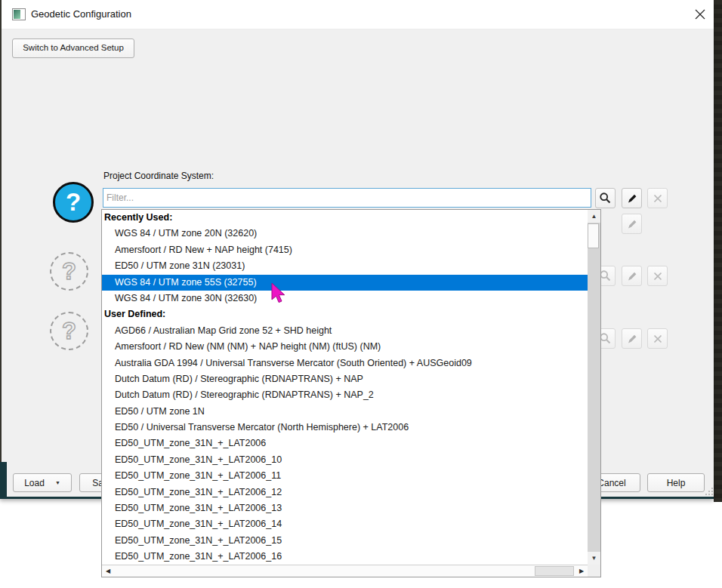  Describe the element at coordinates (344, 509) in the screenshot. I see `list-item: ED50_UTM_zone_31N_+_LAT2006_13` at that location.